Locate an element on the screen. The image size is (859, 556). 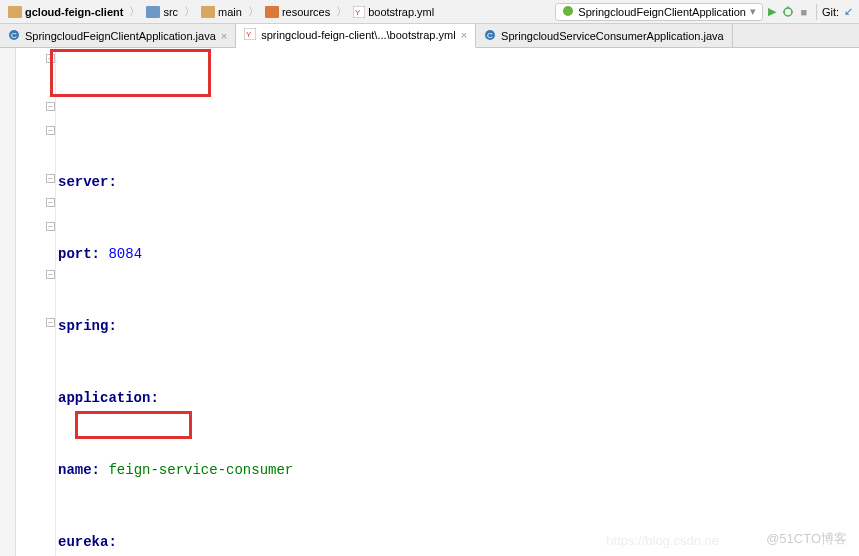
nav-src: src is located at coordinates (162, 12).